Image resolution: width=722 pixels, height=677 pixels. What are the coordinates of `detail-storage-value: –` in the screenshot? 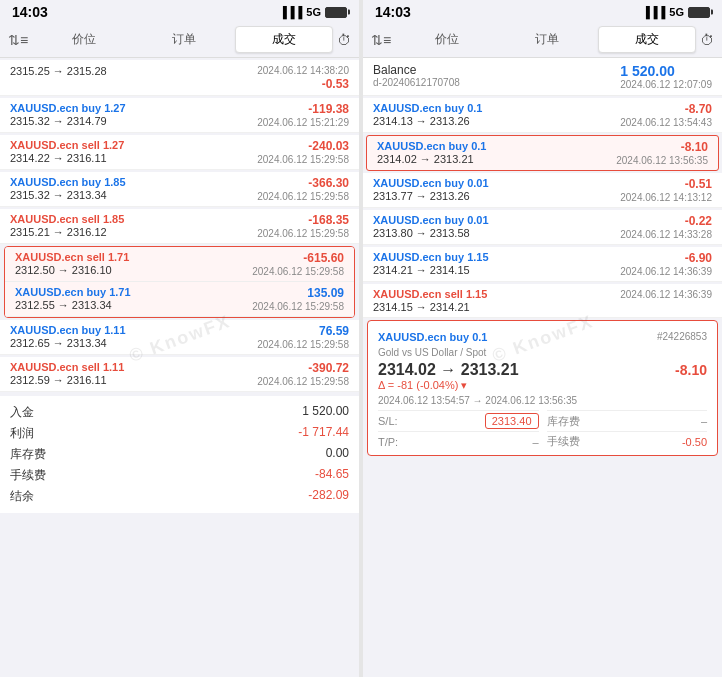 It's located at (704, 421).